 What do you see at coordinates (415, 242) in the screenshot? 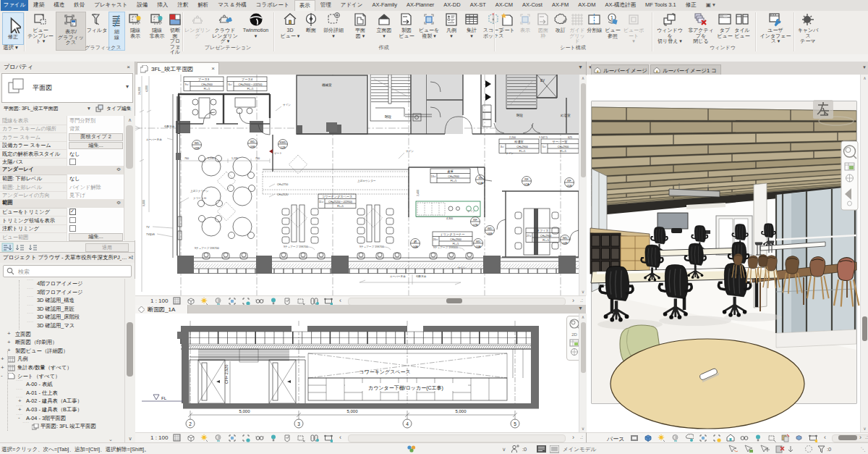
I see `svg-text: 網` at bounding box center [415, 242].